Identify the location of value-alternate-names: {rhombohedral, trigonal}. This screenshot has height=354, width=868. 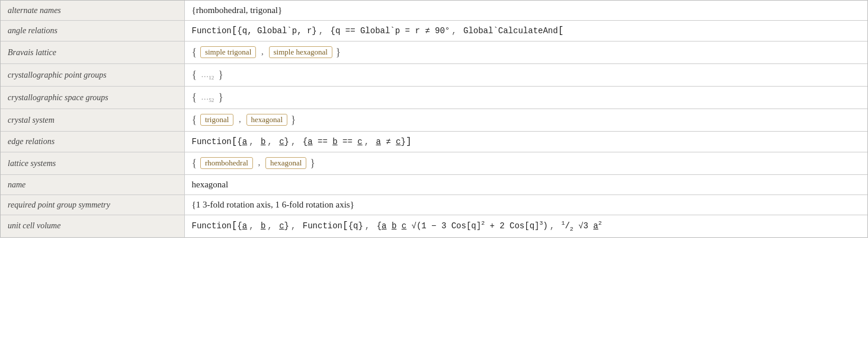
(526, 11).